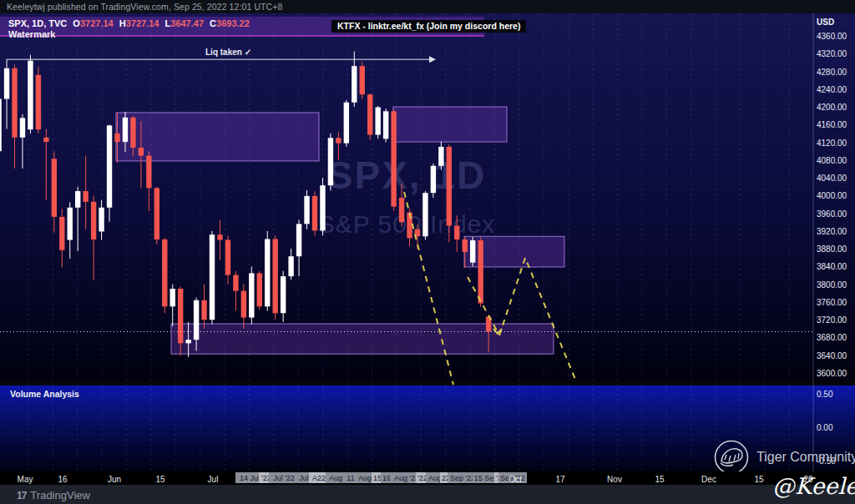 The width and height of the screenshot is (855, 504). I want to click on legend-high-value: 3727.14, so click(143, 23).